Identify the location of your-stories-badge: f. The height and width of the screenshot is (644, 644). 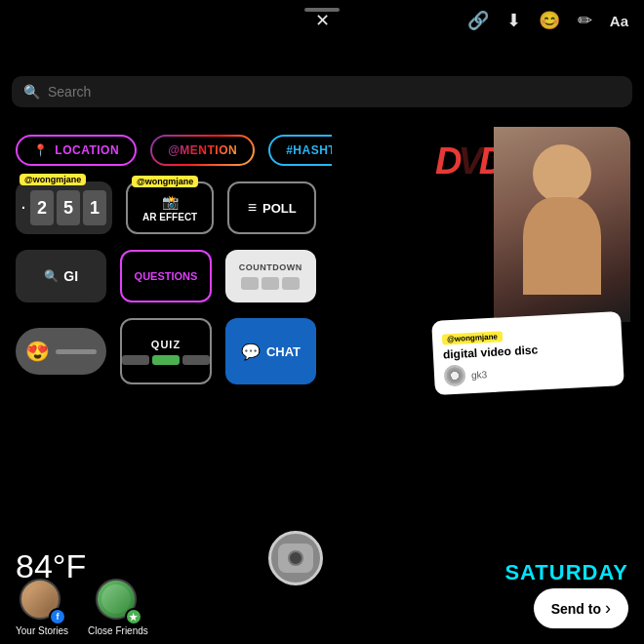
(58, 617).